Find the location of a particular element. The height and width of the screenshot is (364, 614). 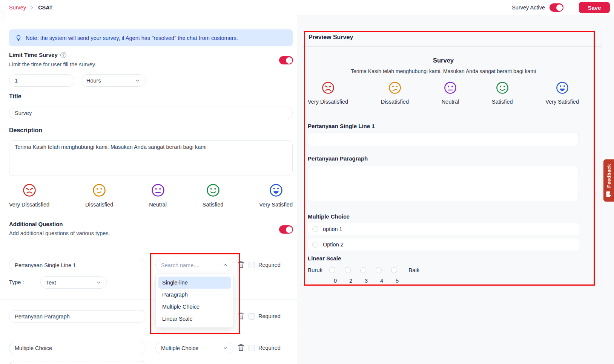

dropdown-option-paragraph: Paragraph is located at coordinates (195, 295).